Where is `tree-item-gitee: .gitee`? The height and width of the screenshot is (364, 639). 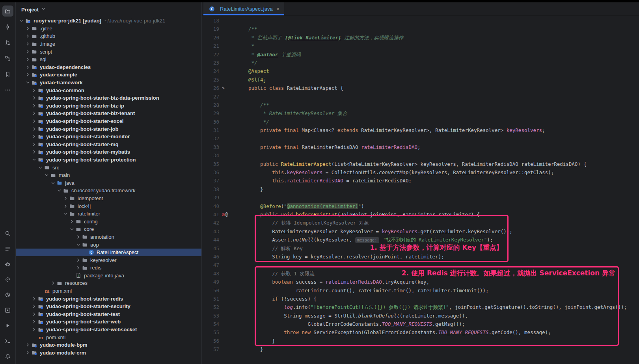
tree-item-gitee: .gitee is located at coordinates (109, 29).